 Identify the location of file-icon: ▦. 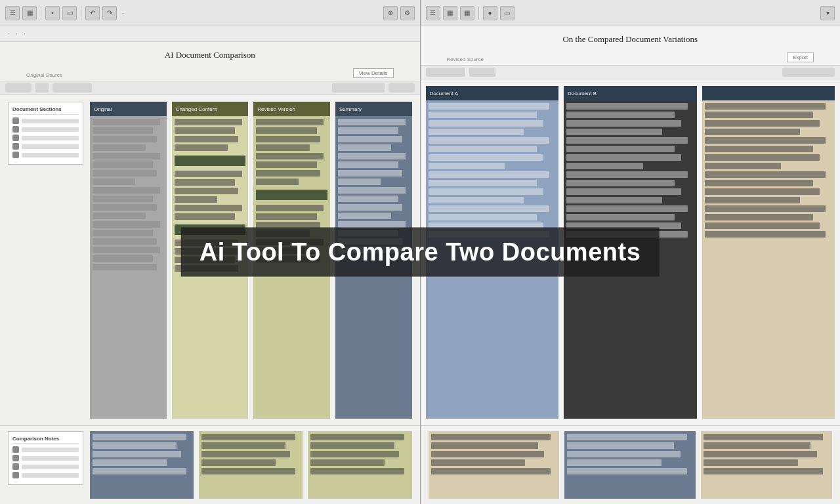
(30, 13).